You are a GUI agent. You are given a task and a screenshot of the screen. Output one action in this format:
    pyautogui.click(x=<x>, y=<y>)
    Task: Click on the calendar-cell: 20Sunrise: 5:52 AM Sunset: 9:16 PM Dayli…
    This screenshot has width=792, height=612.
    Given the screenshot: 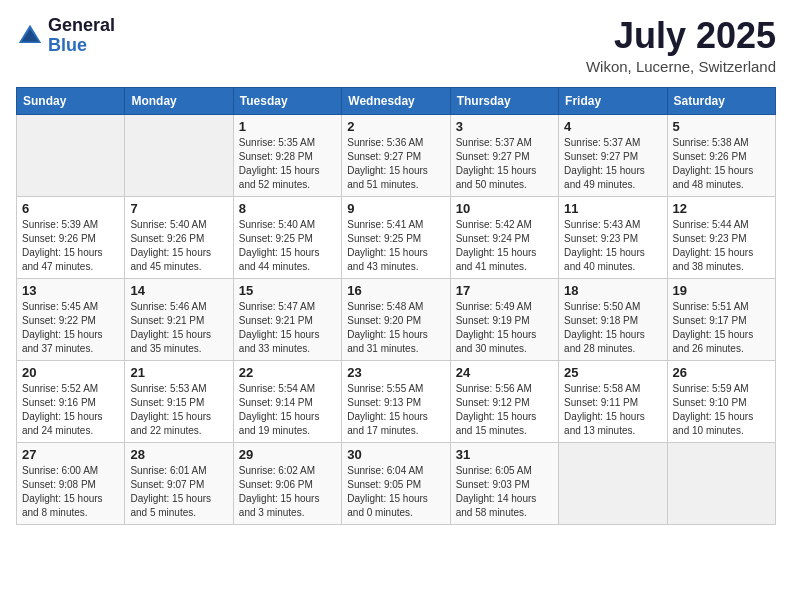 What is the action you would take?
    pyautogui.click(x=71, y=401)
    